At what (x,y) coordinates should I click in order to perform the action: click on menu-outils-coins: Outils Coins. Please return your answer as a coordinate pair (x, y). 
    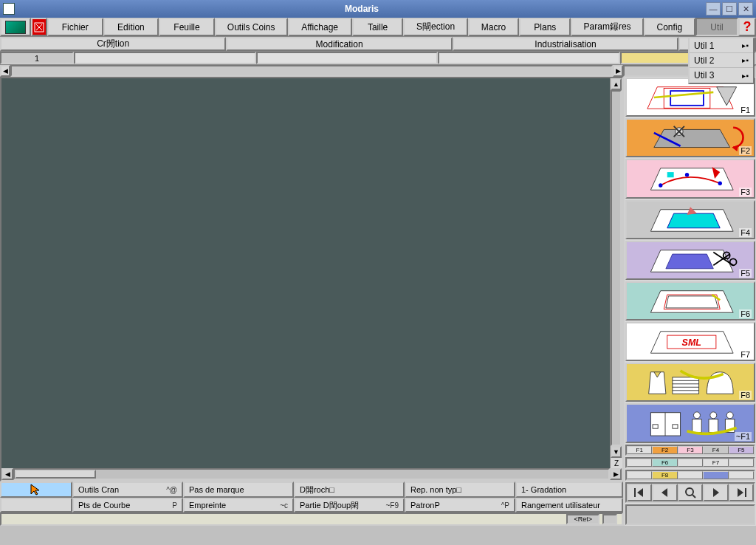
    Looking at the image, I should click on (251, 27).